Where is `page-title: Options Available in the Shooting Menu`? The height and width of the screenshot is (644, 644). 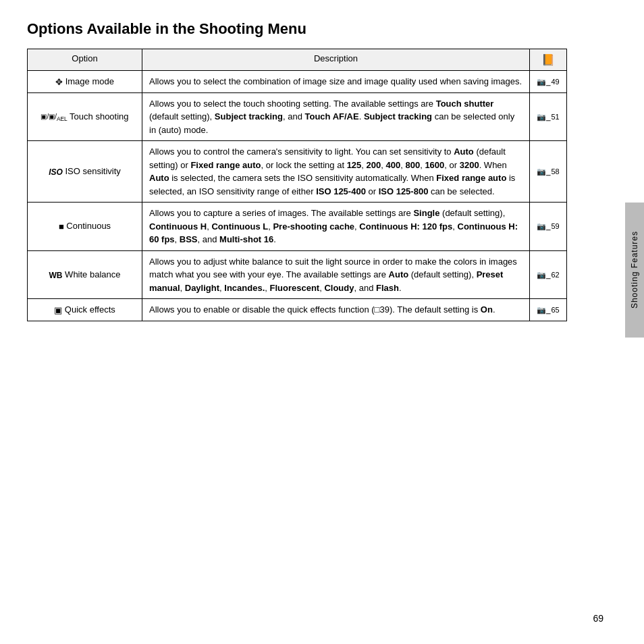
page-title: Options Available in the Shooting Menu is located at coordinates (297, 29).